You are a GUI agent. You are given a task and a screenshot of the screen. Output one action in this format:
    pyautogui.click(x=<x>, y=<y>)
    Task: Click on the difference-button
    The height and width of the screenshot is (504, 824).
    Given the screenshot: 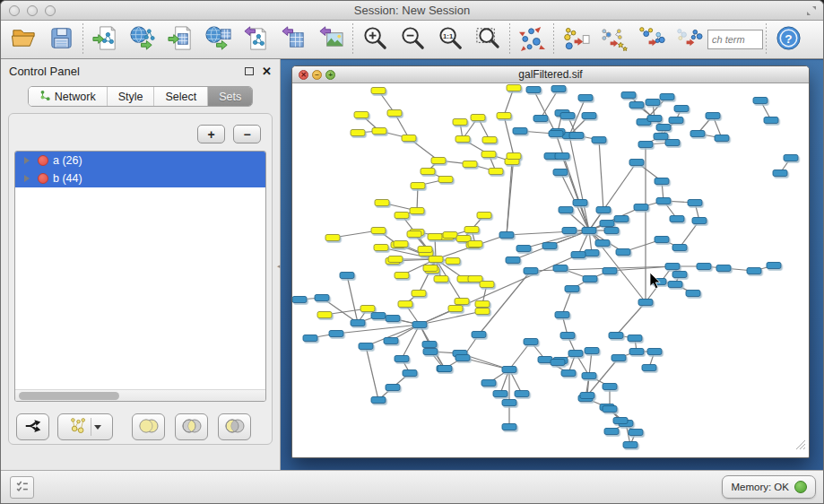 What is the action you would take?
    pyautogui.click(x=235, y=427)
    